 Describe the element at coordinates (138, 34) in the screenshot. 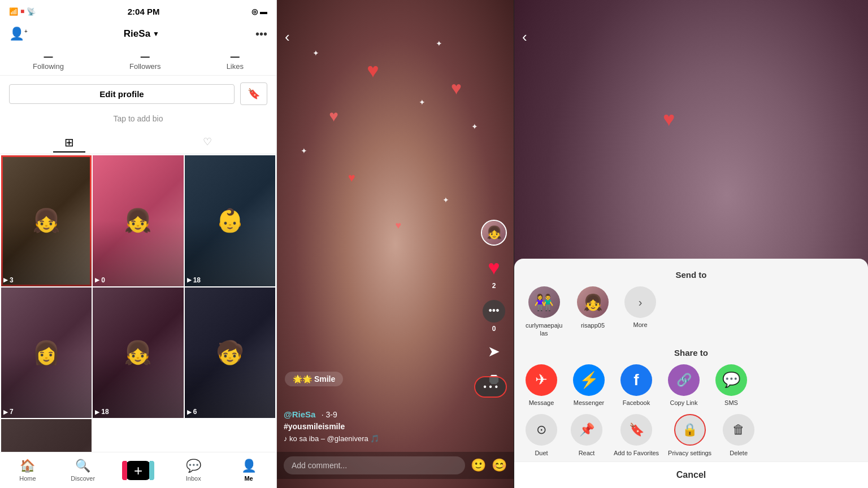

I see `profile-nav: 👤+ RieSa ▼ •••` at that location.